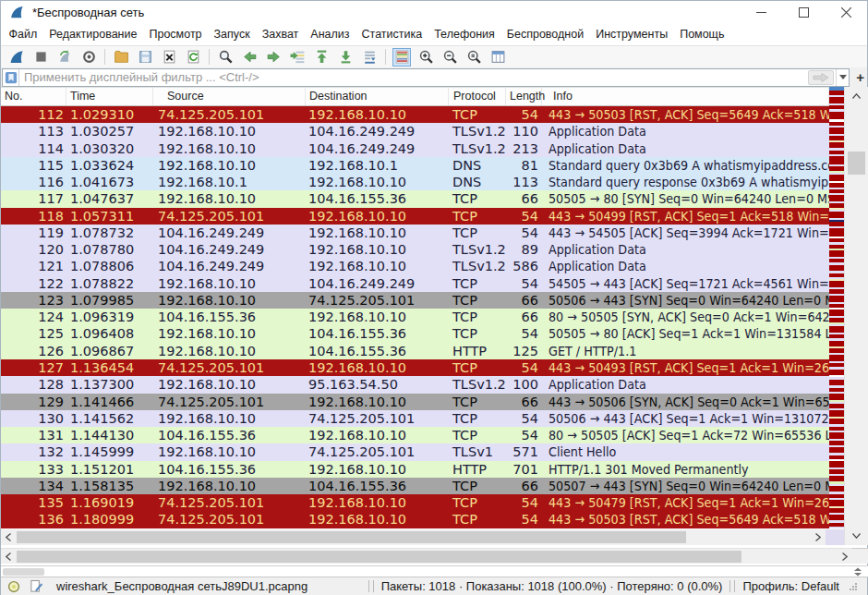 This screenshot has width=868, height=595. What do you see at coordinates (790, 586) in the screenshot?
I see `profile-label: Профиль: Default` at bounding box center [790, 586].